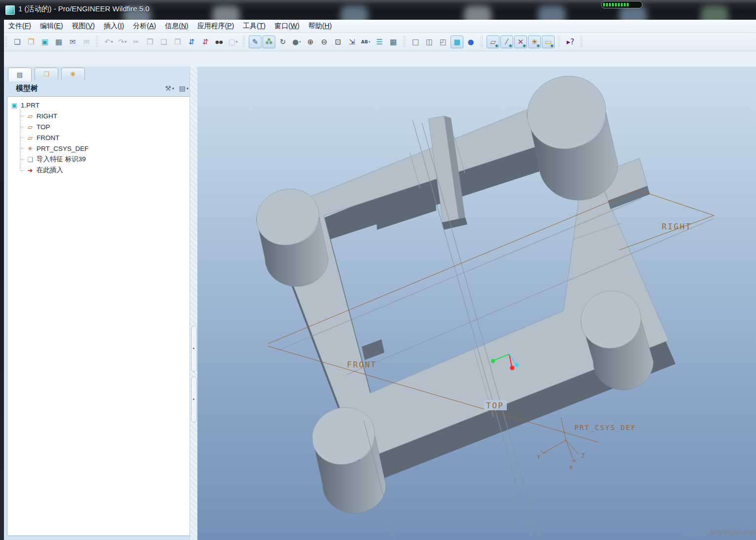 This screenshot has height=540, width=756. I want to click on tree-item-part-label: 1.PRT, so click(30, 106).